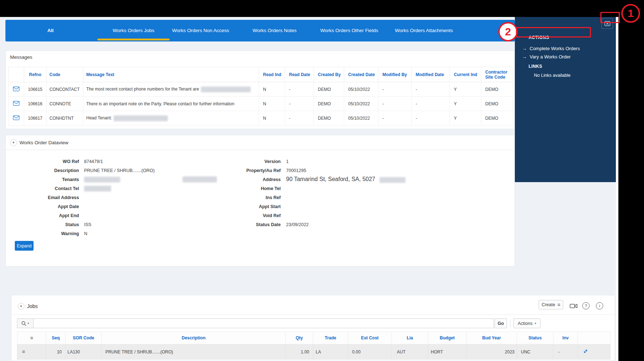 Image resolution: width=644 pixels, height=361 pixels. What do you see at coordinates (395, 75) in the screenshot?
I see `messages-col-modified-by: Modified By` at bounding box center [395, 75].